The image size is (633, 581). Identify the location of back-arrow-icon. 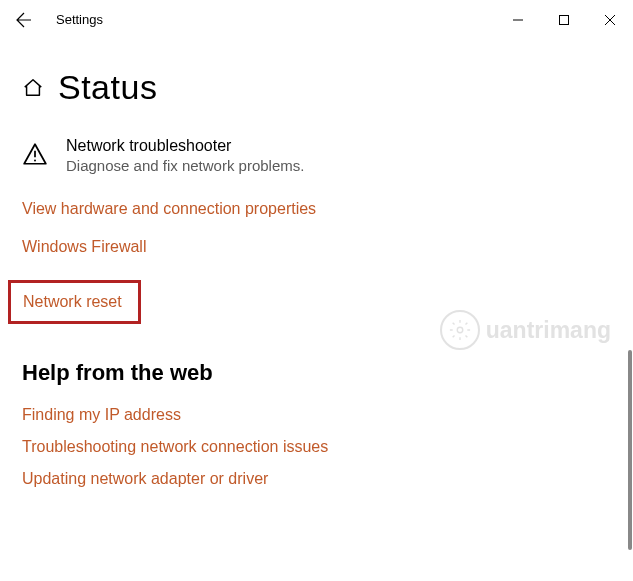
(24, 20).